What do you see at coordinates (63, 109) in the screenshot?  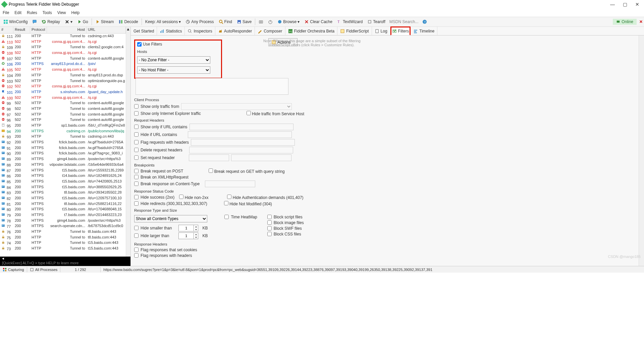 I see `session-row: 98502HTTPTunnel tocontent-autofill.googl…` at bounding box center [63, 109].